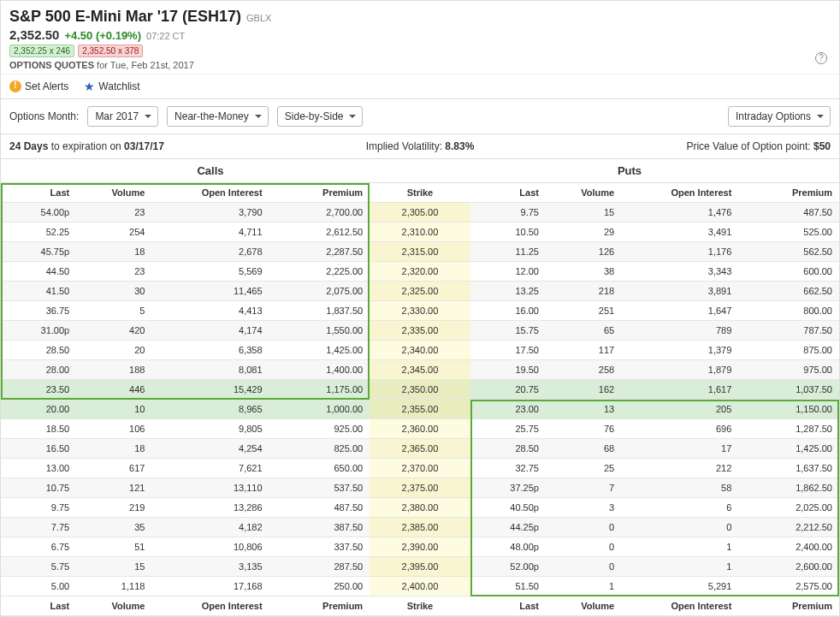 This screenshot has height=617, width=840. What do you see at coordinates (420, 409) in the screenshot?
I see `table-row: 20.00108,9651,000.002,355.0023.00132051,…` at bounding box center [420, 409].